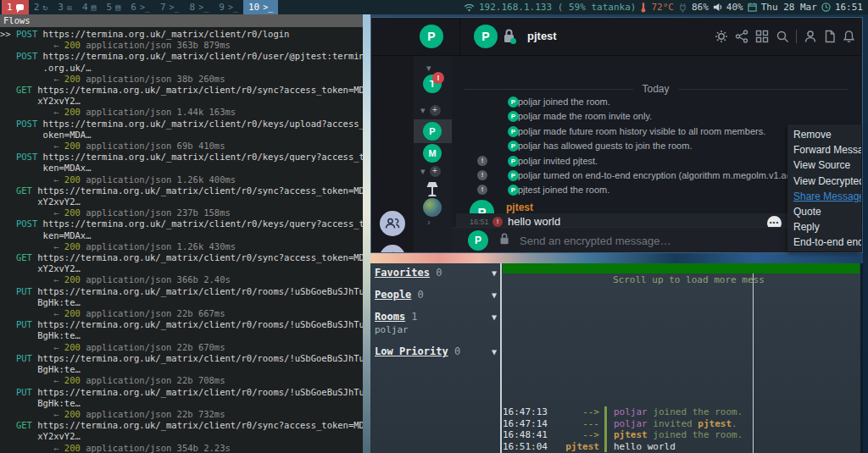  What do you see at coordinates (436, 273) in the screenshot?
I see `room-section-favorites: Favorites 0▼` at bounding box center [436, 273].